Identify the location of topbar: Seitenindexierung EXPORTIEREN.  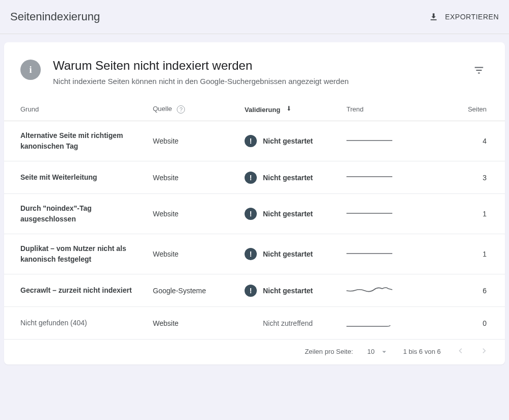
(255, 17).